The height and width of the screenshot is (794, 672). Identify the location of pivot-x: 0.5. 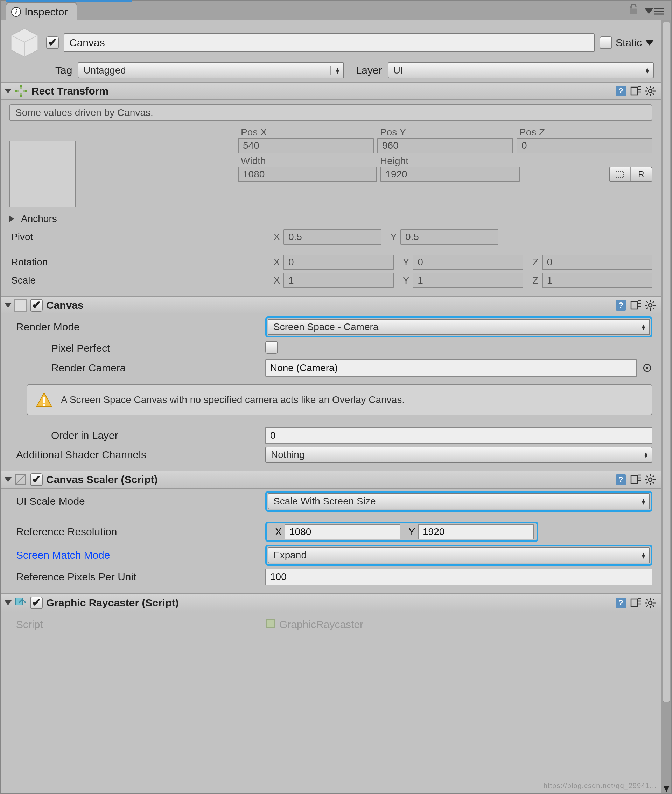
(332, 237).